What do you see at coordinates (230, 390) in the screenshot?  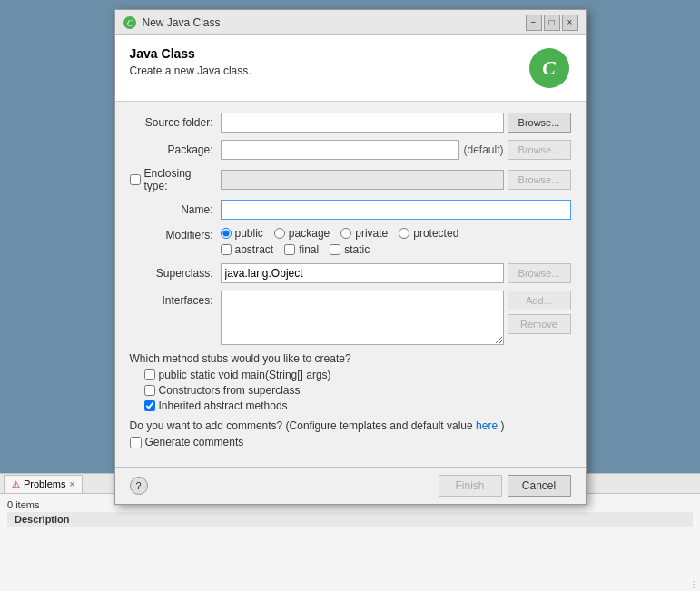 I see `stub-constructors-text: Constructors from superclass` at bounding box center [230, 390].